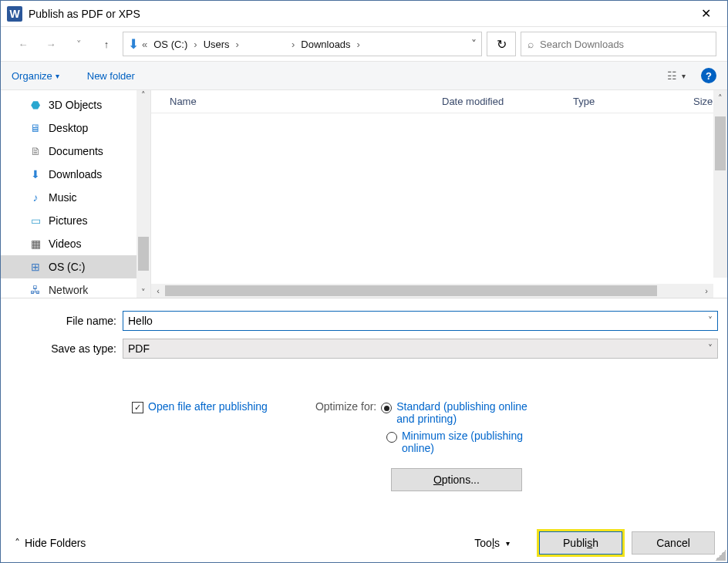  Describe the element at coordinates (432, 291) in the screenshot. I see `filelist-hscrollbar: ‹ ›` at that location.